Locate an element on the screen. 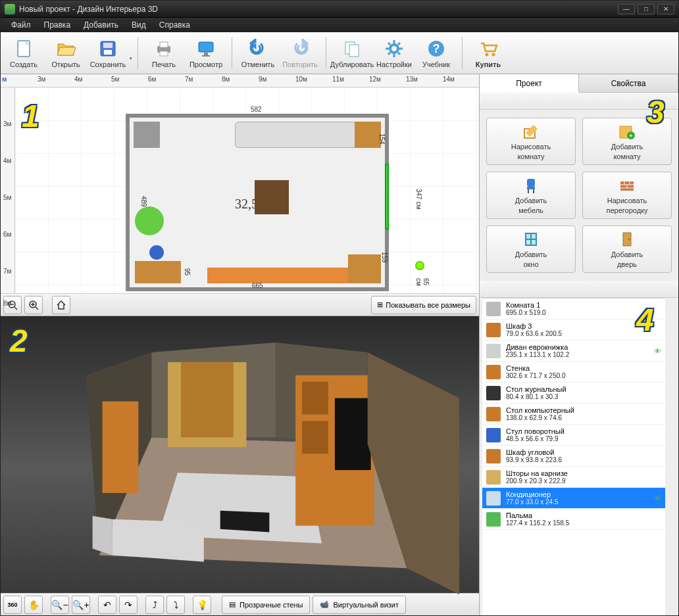 Image resolution: width=679 pixels, height=616 pixels. close-button: ✕ is located at coordinates (666, 9).